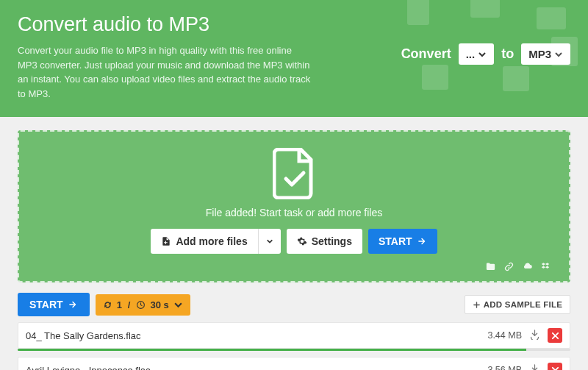  I want to click on page-description: Convert your audio file to MP3 in high q…, so click(165, 72).